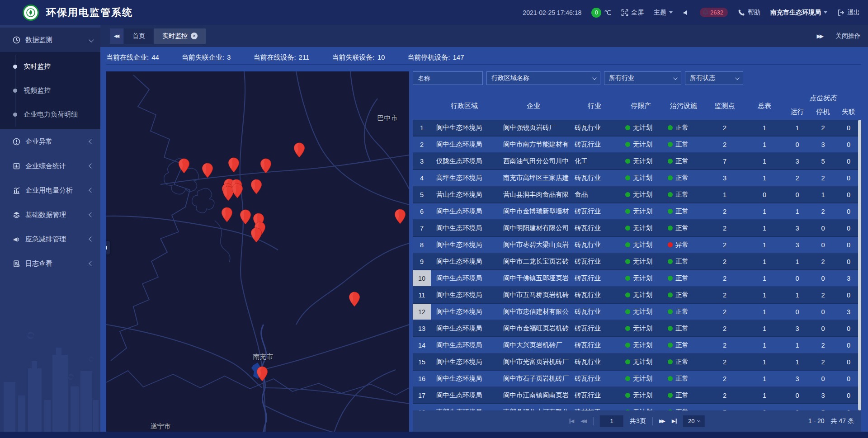 The image size is (868, 438). I want to click on sidebar-item: 数据监测, so click(50, 40).